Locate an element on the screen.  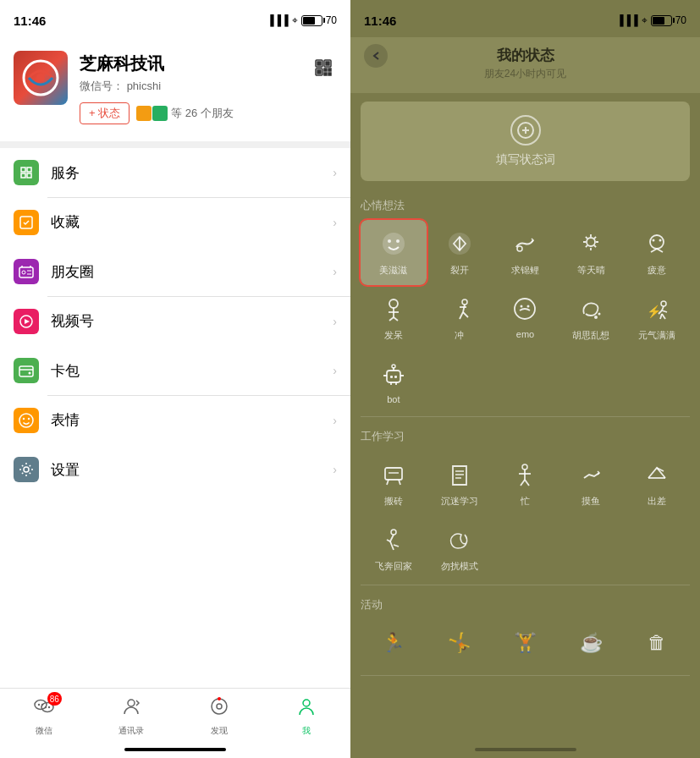
battery-icon is located at coordinates (311, 20).